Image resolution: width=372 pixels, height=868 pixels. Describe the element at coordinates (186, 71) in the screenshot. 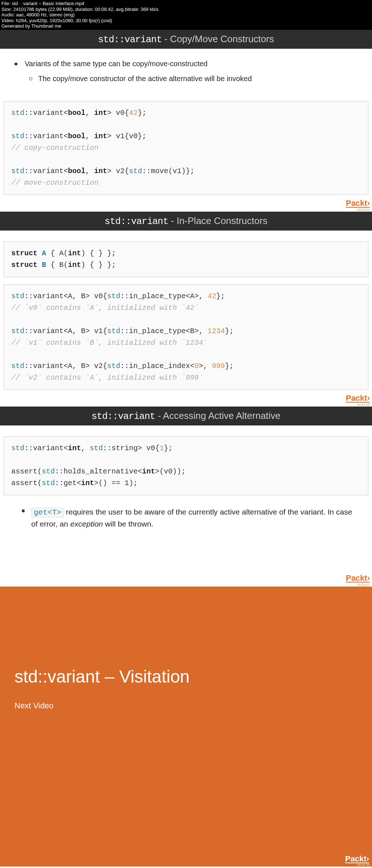

I see `content-block-1: Variants of the same type can be copy/mo…` at that location.